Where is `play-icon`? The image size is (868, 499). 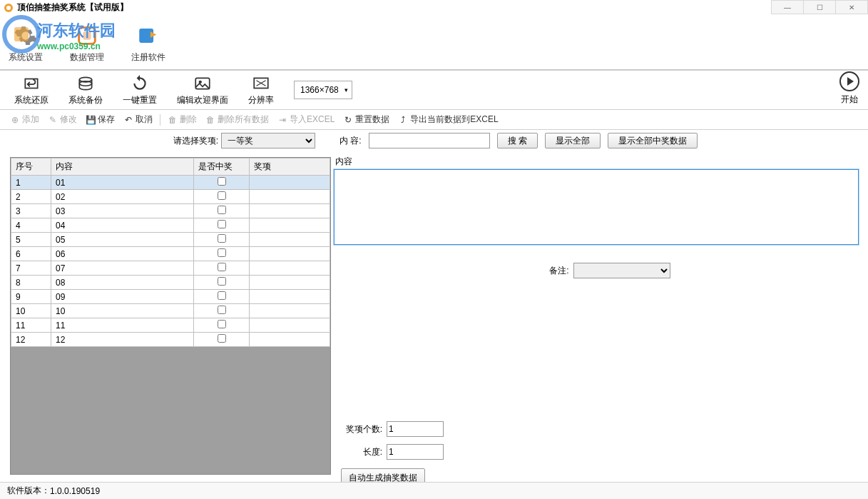
play-icon is located at coordinates (849, 81).